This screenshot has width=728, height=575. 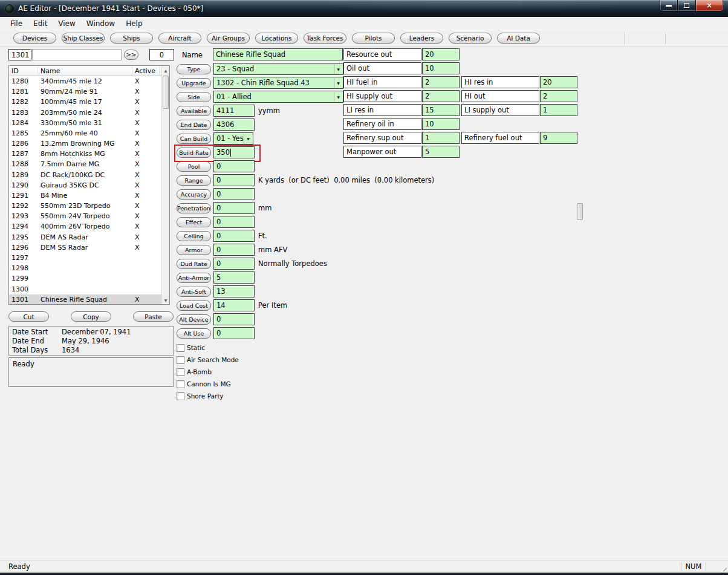 I want to click on field: 4111 ▼, so click(x=234, y=111).